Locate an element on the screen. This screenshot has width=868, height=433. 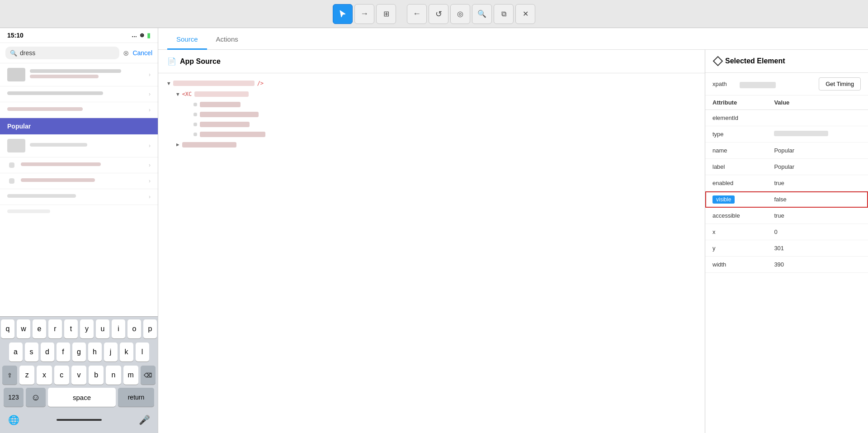
search-button: 🔍 is located at coordinates (482, 14).